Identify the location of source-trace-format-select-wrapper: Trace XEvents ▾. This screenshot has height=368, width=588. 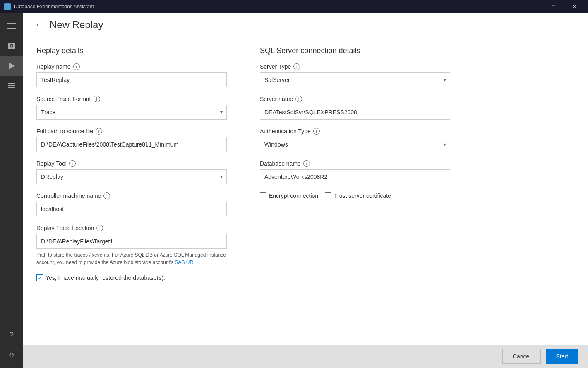
(132, 112).